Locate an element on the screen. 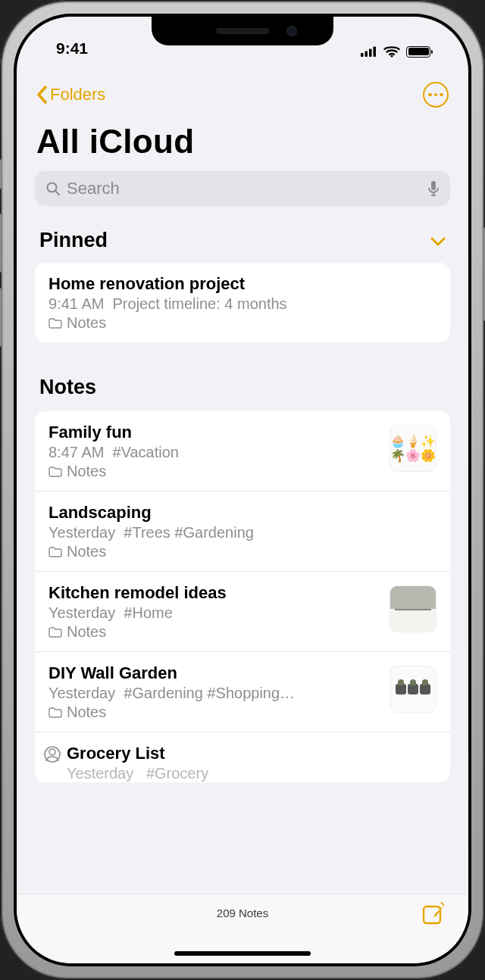 The width and height of the screenshot is (485, 980). home-indicator is located at coordinates (242, 953).